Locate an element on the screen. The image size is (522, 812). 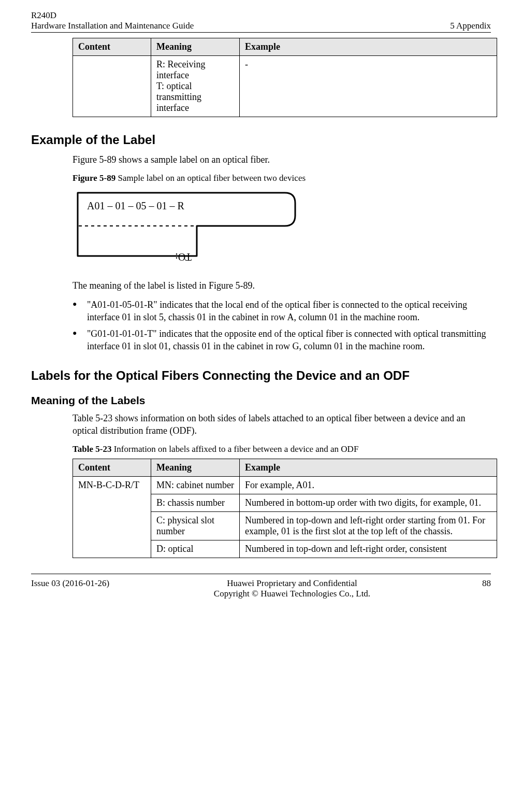
header-title: Hardware Installation and Maintenance Gu… is located at coordinates (112, 26).